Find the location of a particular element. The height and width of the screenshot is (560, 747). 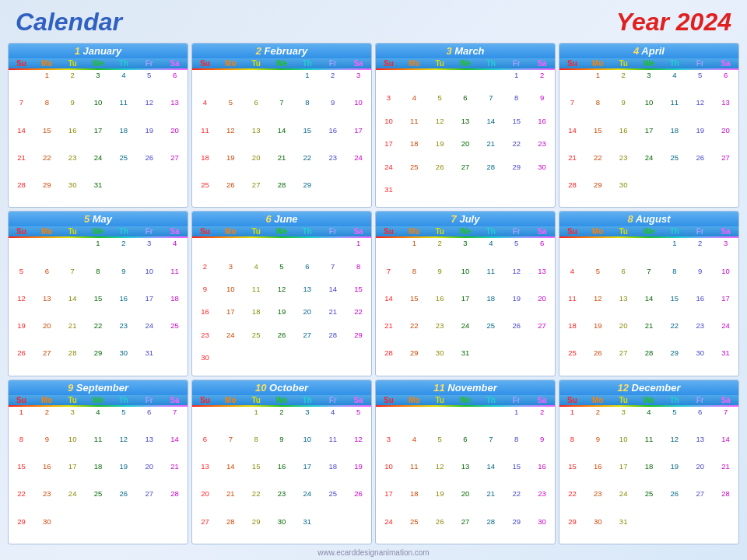

month-february: 2 FebruarySuMoTuWeThFrSa1234567891011121… is located at coordinates (282, 125).